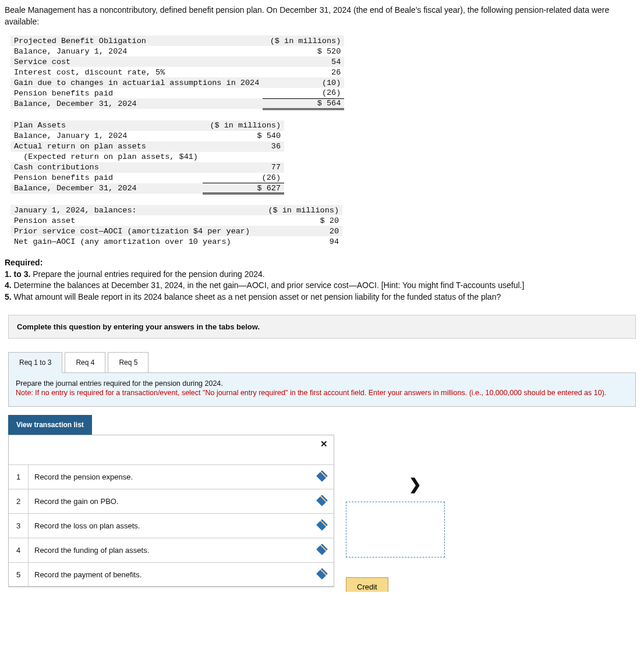 The image size is (644, 664). I want to click on pbo-header: Projected Benefit Obligation, so click(136, 41).